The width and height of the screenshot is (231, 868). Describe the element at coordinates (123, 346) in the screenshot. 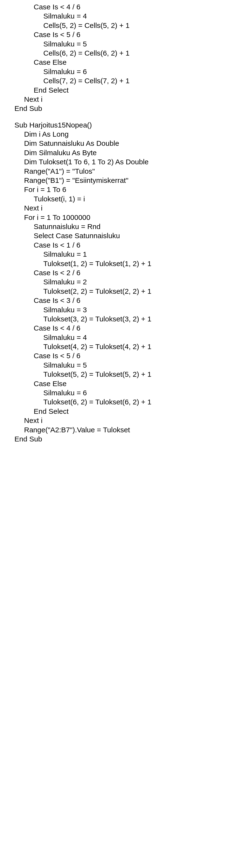

I see `code-line: Tulokset(1, 1) = Tulokset(1, 1) + 1` at that location.